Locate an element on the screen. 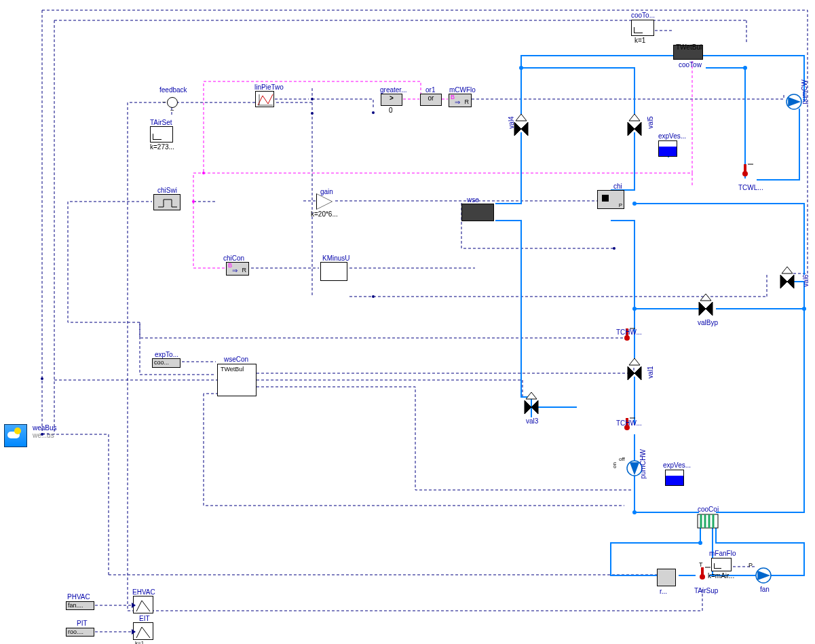 Image resolution: width=815 pixels, height=644 pixels. or-text: or is located at coordinates (432, 98).